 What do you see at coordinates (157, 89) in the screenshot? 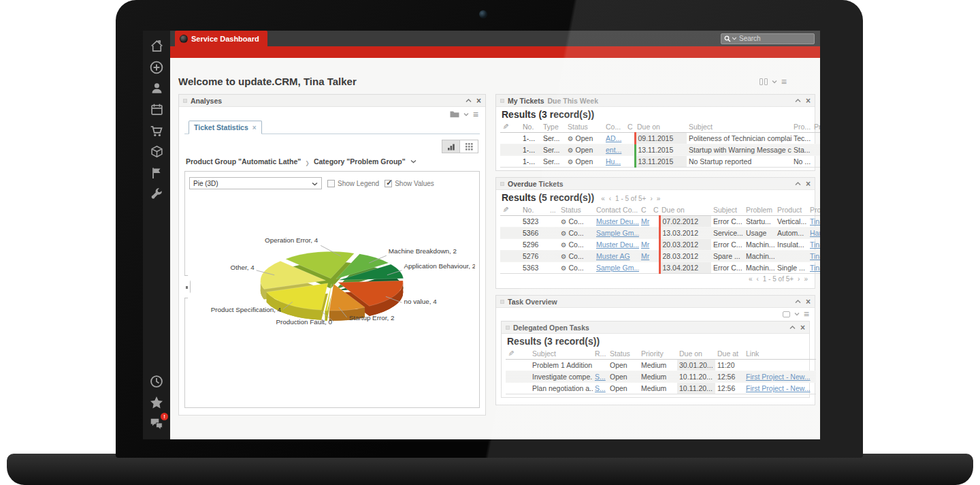
I see `sidebar-item-contacts-person-icon` at bounding box center [157, 89].